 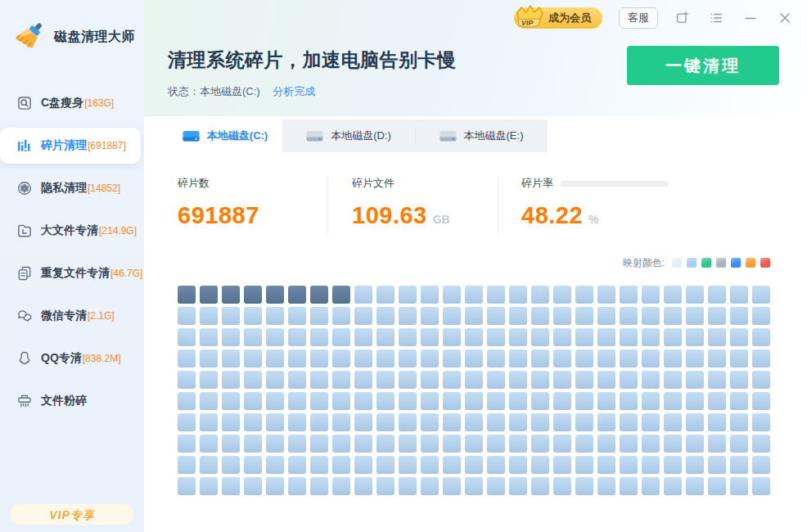 What do you see at coordinates (558, 18) in the screenshot?
I see `become-member-button: VIP 成为会员` at bounding box center [558, 18].